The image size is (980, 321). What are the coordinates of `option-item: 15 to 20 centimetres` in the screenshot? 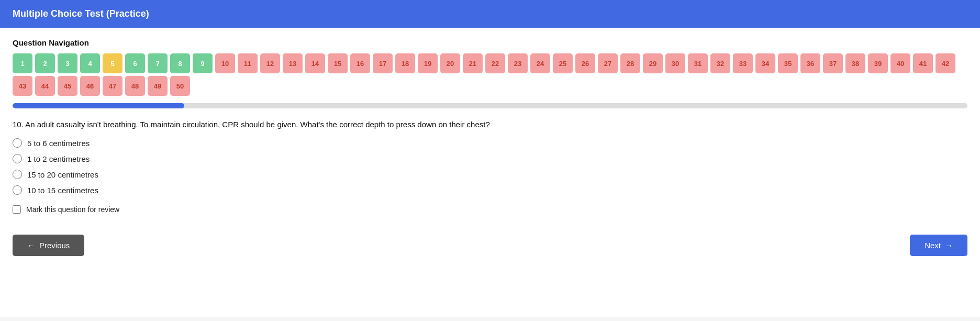 It's located at (490, 174).